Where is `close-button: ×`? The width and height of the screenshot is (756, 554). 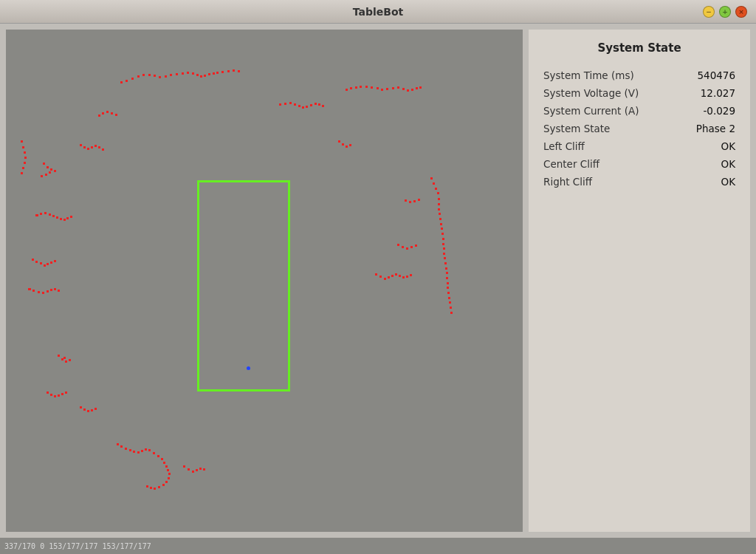 close-button: × is located at coordinates (741, 12).